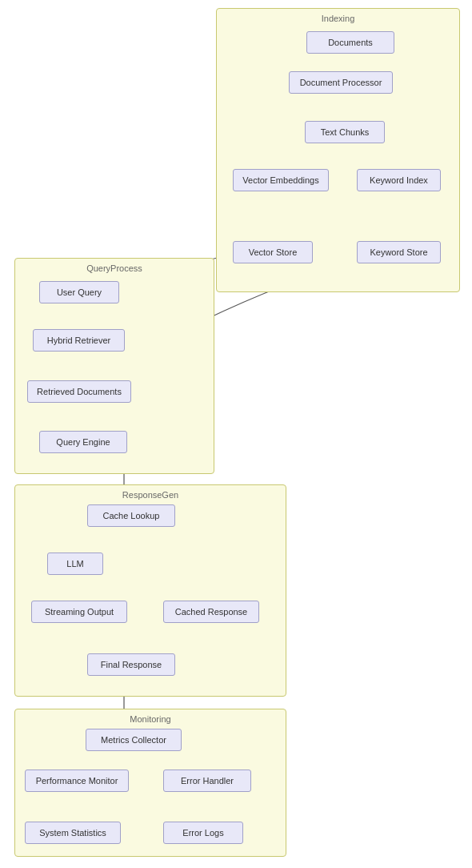  I want to click on indexing-label: Indexing, so click(338, 18).